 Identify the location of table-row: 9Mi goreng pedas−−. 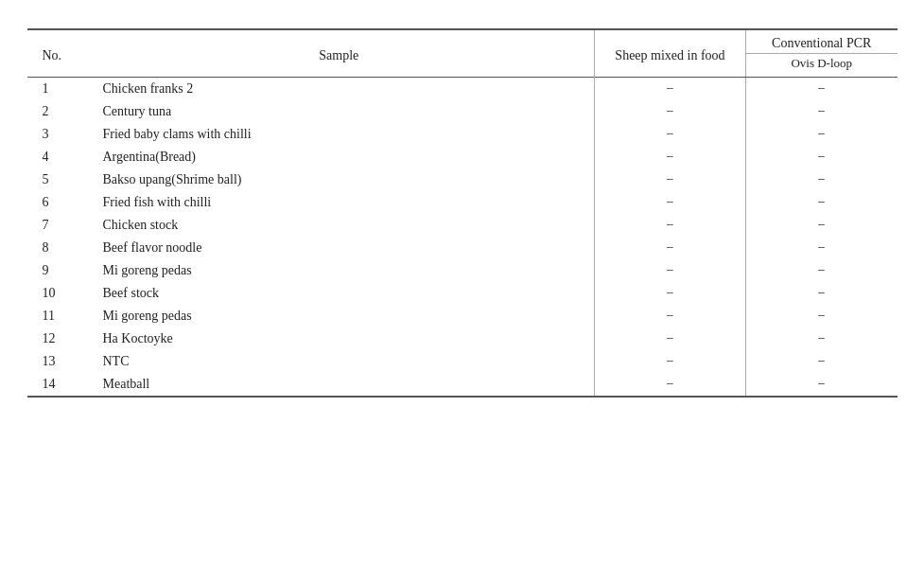
(462, 271).